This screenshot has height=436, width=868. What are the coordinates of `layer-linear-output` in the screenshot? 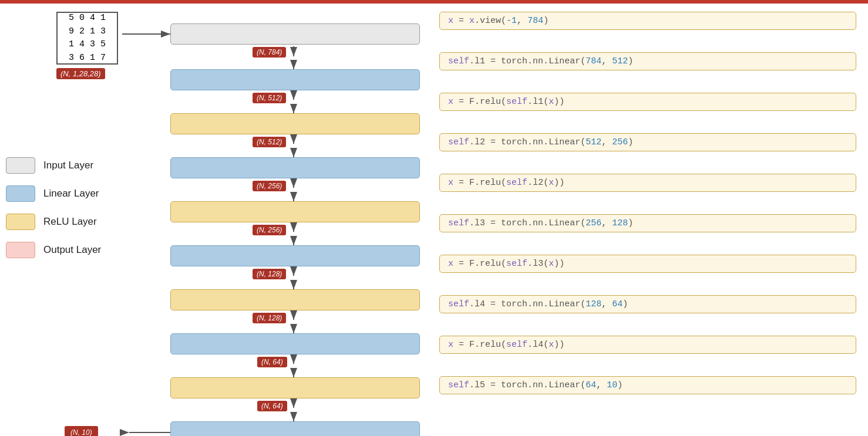 It's located at (295, 428).